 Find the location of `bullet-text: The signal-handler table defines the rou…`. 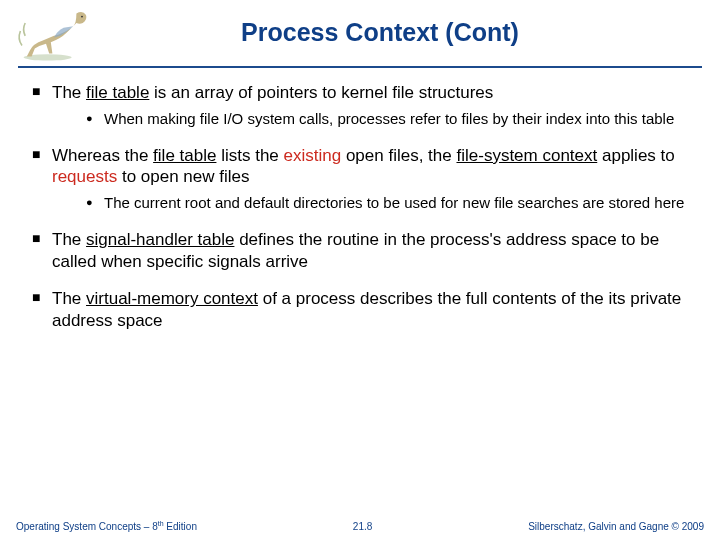

bullet-text: The signal-handler table defines the rou… is located at coordinates (370, 251).